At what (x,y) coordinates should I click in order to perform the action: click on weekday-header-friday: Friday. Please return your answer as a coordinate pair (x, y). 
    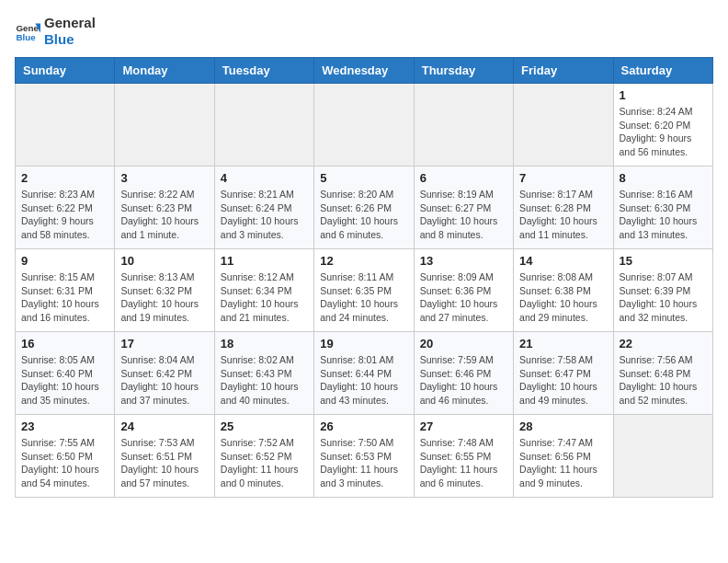
    Looking at the image, I should click on (563, 71).